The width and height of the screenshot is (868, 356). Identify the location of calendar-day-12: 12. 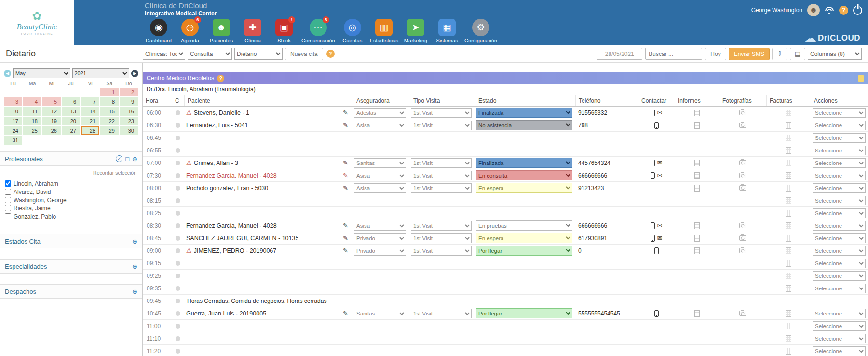
(52, 111).